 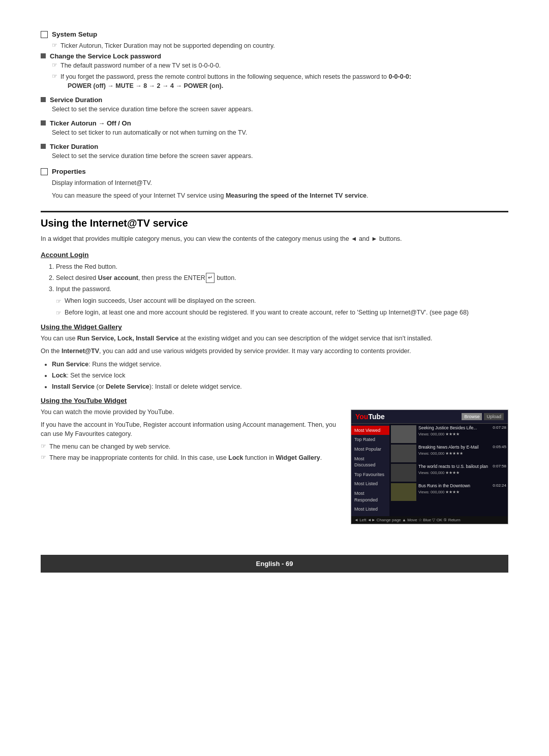 I want to click on widget-gallery-bullets: Run Service: Runs the widget service. Lo…, so click(x=274, y=375).